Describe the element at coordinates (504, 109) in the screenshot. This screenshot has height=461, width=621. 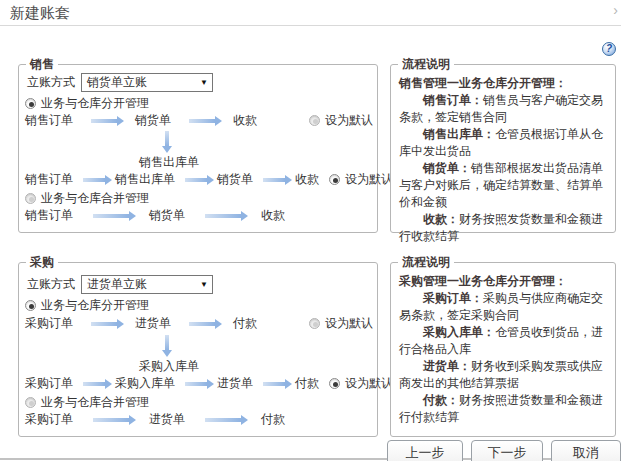
I see `description-item: 销售订单：销售员与客户确定交易条款，签定销售合同` at that location.